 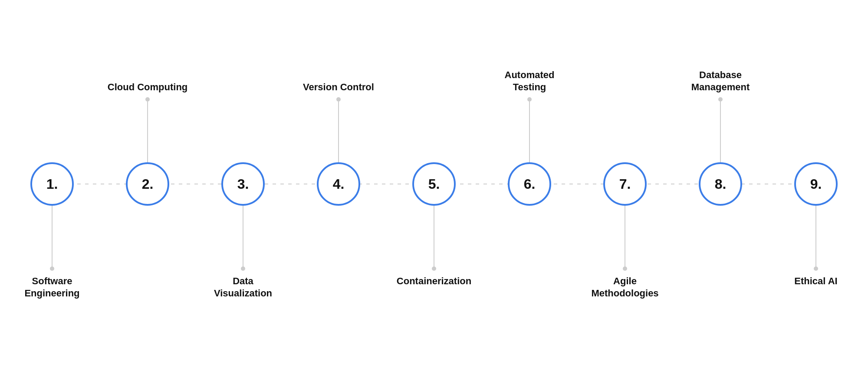 I want to click on node-2: Cloud Computing 2., so click(x=148, y=184).